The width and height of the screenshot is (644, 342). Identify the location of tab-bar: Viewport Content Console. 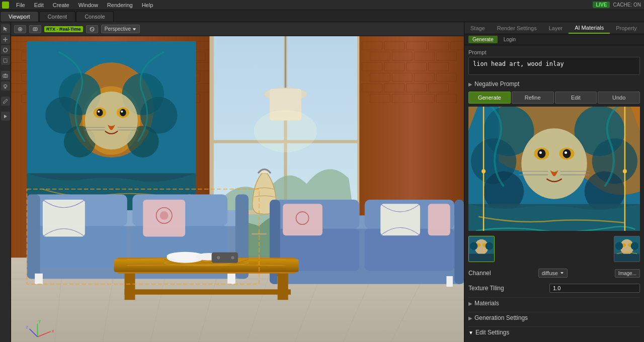
(322, 16).